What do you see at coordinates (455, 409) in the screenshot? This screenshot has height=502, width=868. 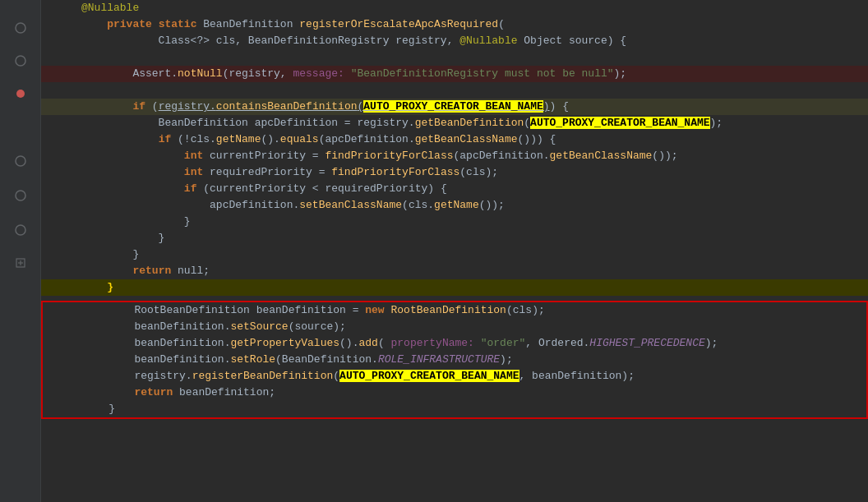 I see `red-line-7: }` at bounding box center [455, 409].